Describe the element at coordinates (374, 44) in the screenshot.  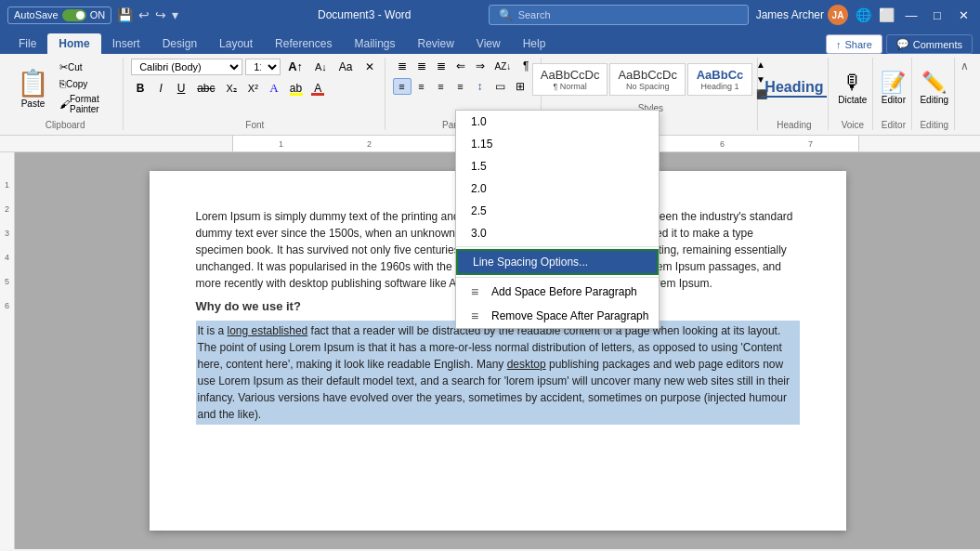
I see `tab-mailings: Mailings` at that location.